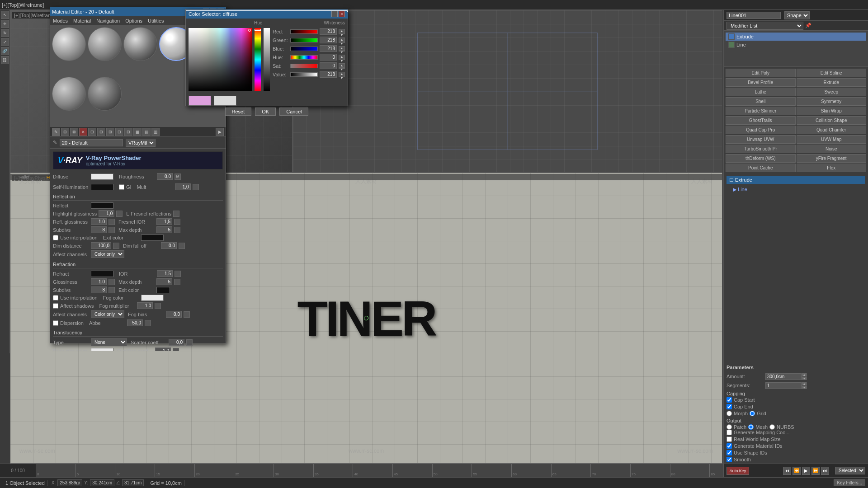  What do you see at coordinates (56, 238) in the screenshot?
I see `use-interp-checkbox` at bounding box center [56, 238].